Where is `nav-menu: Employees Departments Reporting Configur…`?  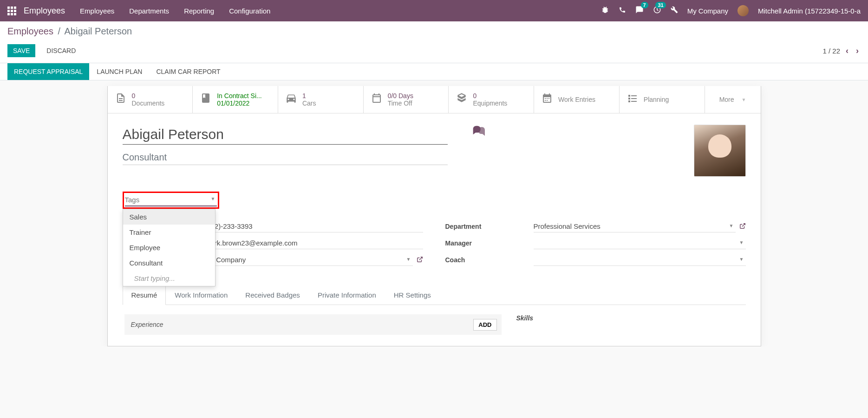
nav-menu: Employees Departments Reporting Configur… is located at coordinates (175, 11).